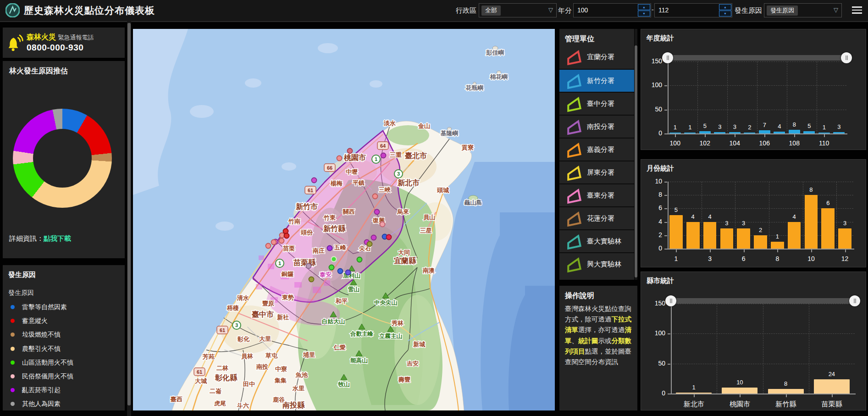  Describe the element at coordinates (64, 363) in the screenshot. I see `legend-item-5: 山區活動用火不慎` at that location.